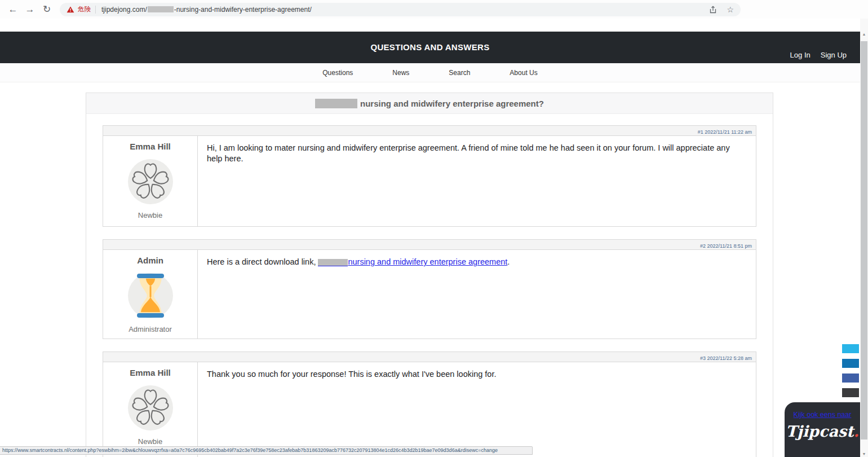 Image resolution: width=868 pixels, height=457 pixels. Describe the element at coordinates (333, 263) in the screenshot. I see `redacted-link-segment` at that location.